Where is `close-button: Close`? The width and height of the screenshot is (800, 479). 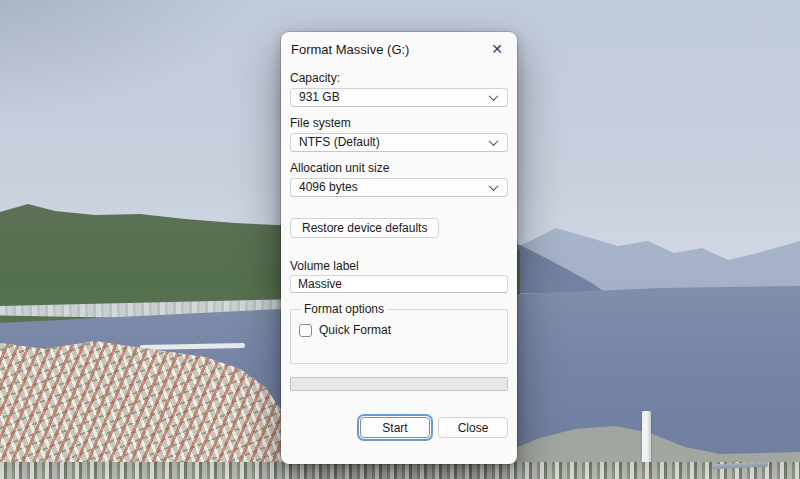 close-button: Close is located at coordinates (473, 428).